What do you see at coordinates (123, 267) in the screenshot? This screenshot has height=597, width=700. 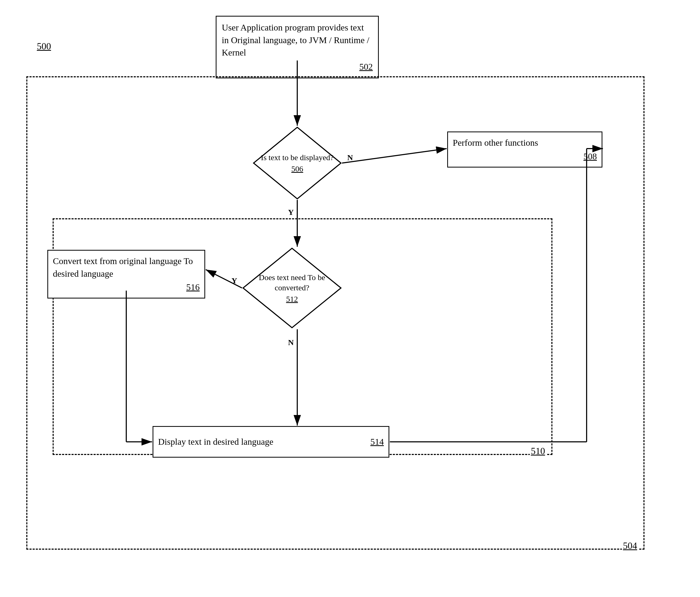 I see `box-516-text: Convert text from original language To d…` at bounding box center [123, 267].